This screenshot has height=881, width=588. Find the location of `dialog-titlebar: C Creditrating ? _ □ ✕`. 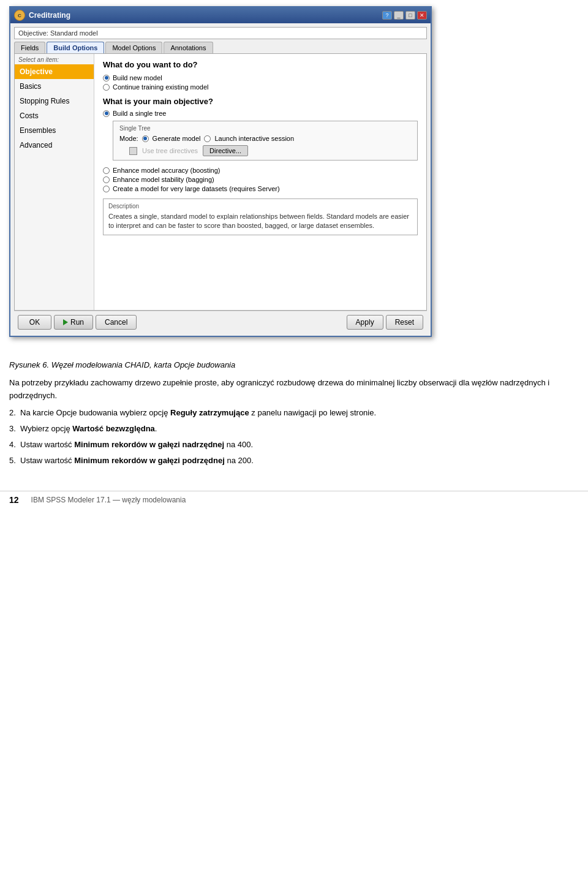

dialog-titlebar: C Creditrating ? _ □ ✕ is located at coordinates (221, 15).